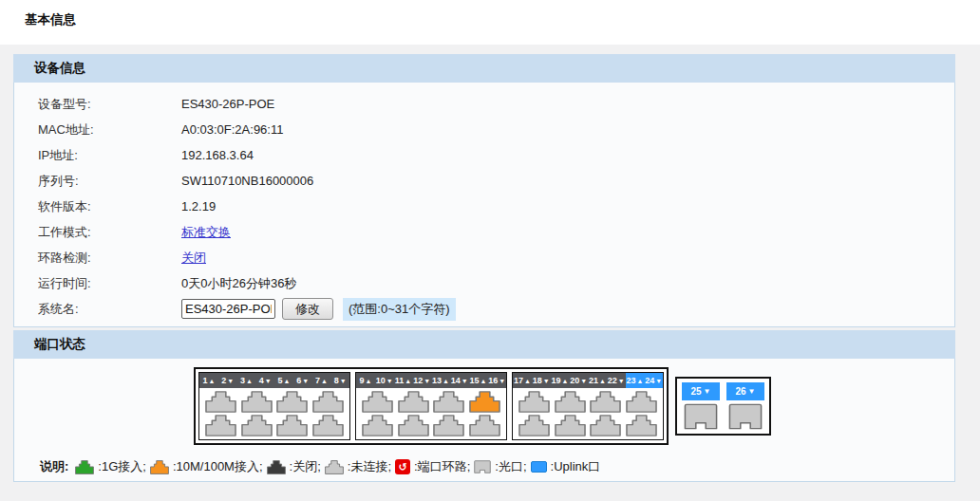  I want to click on port-1-rj45-icon, so click(220, 402).